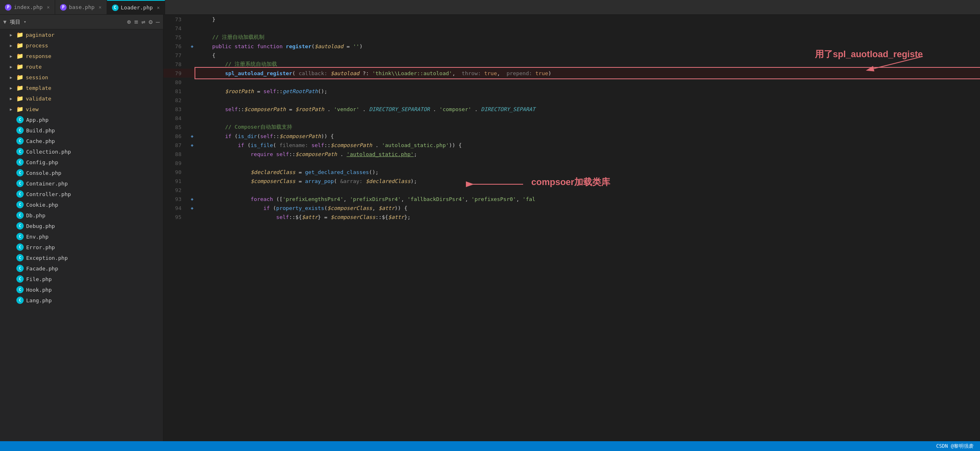 This screenshot has height=451, width=980. What do you see at coordinates (82, 67) in the screenshot?
I see `sidebar-item-route: ▶ 📁 route` at bounding box center [82, 67].